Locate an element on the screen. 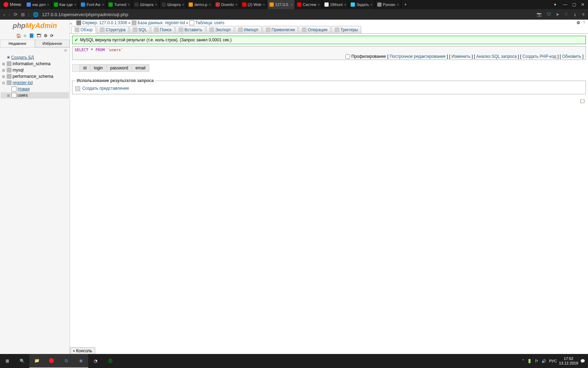  back-button: ‹ is located at coordinates (4, 15).